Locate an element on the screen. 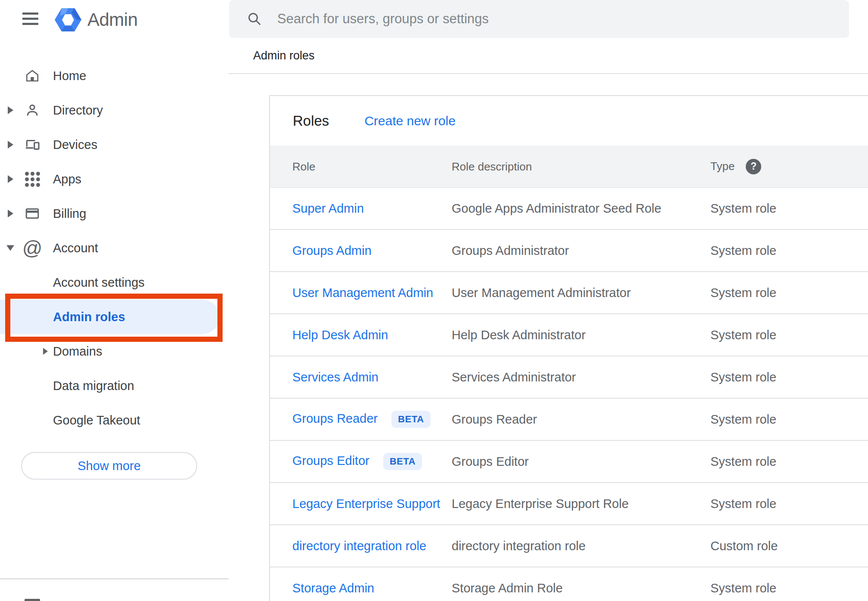 The image size is (868, 601). role-description: Groups Administrator is located at coordinates (510, 251).